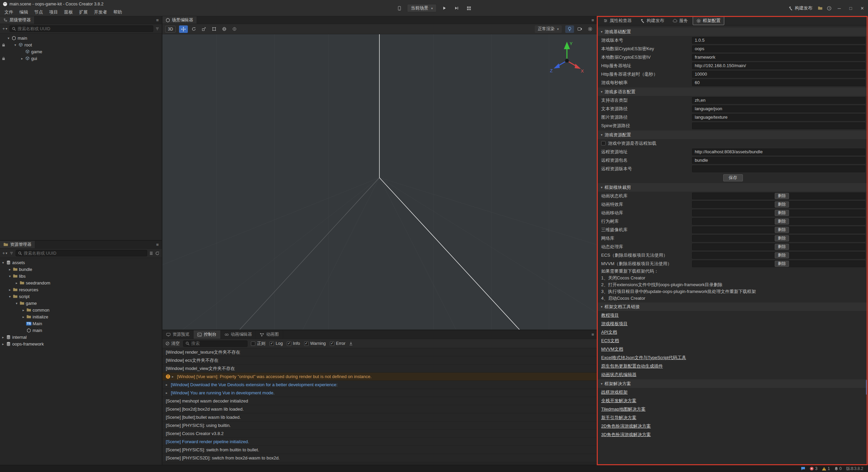 Image resolution: width=868 pixels, height=472 pixels. Describe the element at coordinates (612, 349) in the screenshot. I see `doc-link: MVVM文档` at that location.